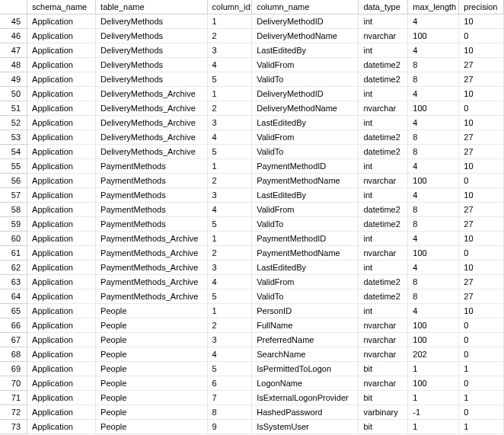  I want to click on row-number: 66, so click(14, 326).